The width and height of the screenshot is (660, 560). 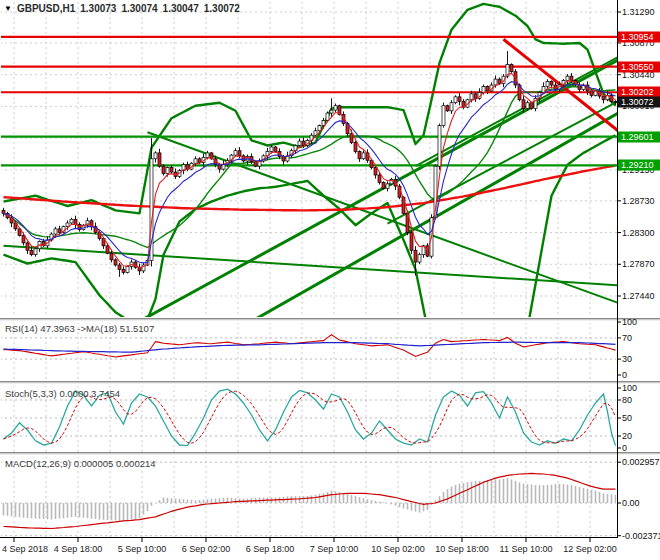 I want to click on chart-title: ▼ GBPUSD,H1 1.30073 1.30074 1.30047 1.30…, so click(x=122, y=8).